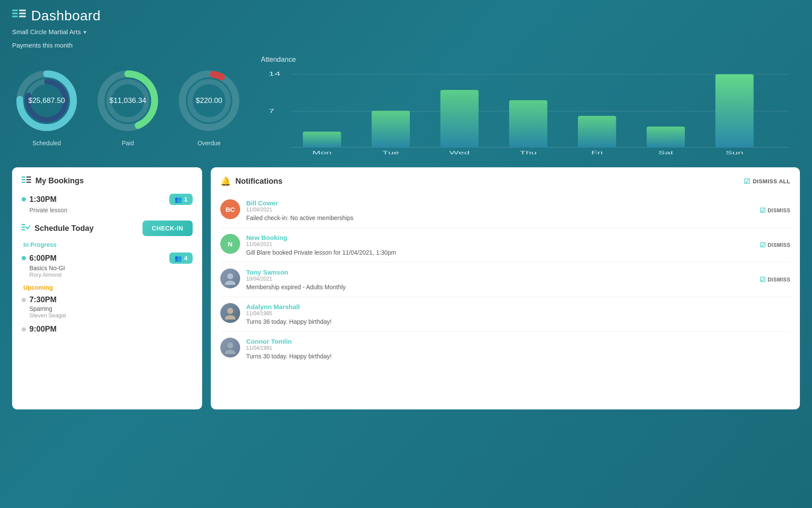 Image resolution: width=812 pixels, height=508 pixels. Describe the element at coordinates (26, 181) in the screenshot. I see `bookings-icon` at that location.